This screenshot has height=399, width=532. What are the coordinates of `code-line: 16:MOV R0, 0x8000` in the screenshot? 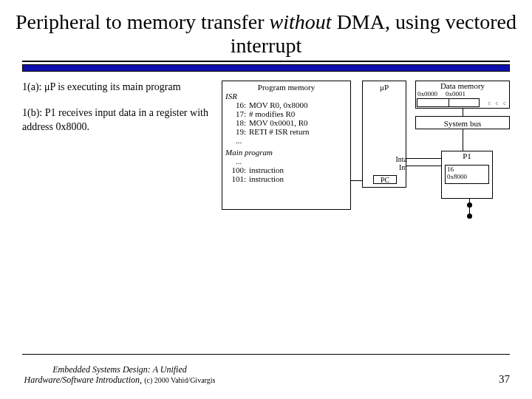 It's located at (287, 105).